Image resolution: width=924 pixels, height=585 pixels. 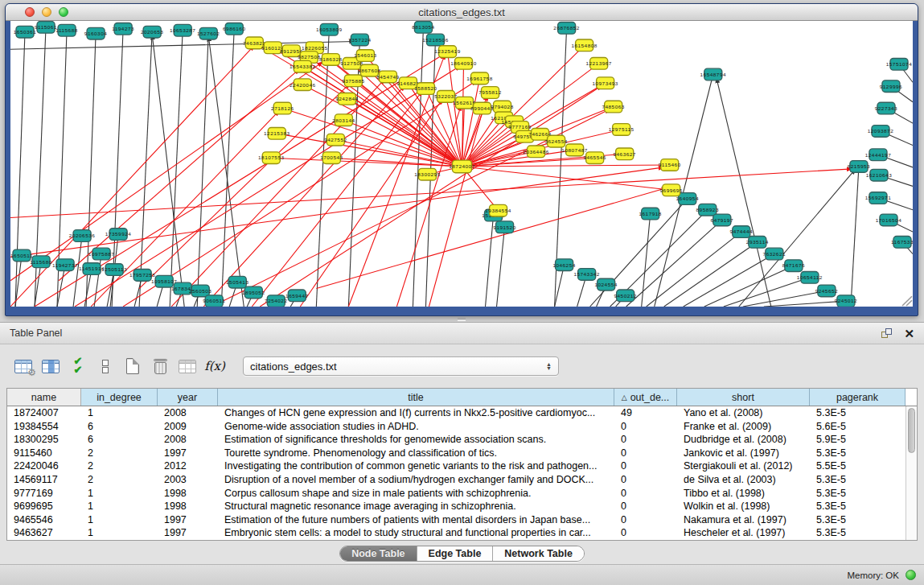 What do you see at coordinates (743, 467) in the screenshot?
I see `table-cell: Stergiakouli et al. (2012)` at bounding box center [743, 467].